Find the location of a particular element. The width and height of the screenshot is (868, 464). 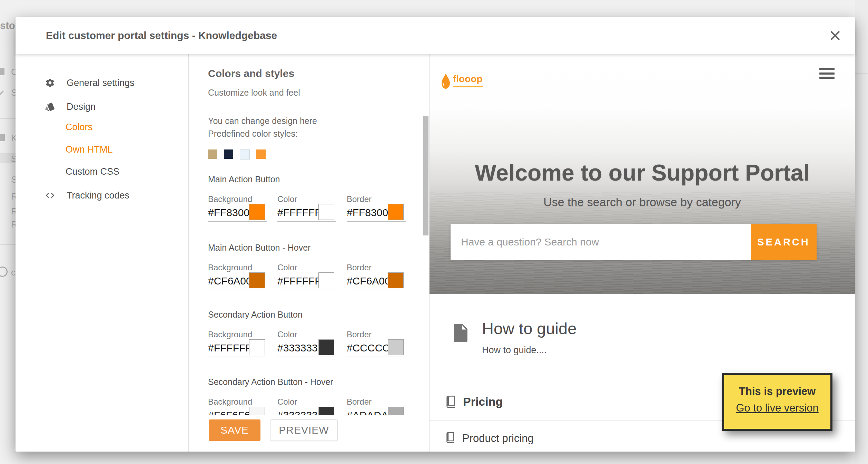

panel-intro: You can change design here Predefined co… is located at coordinates (263, 127).